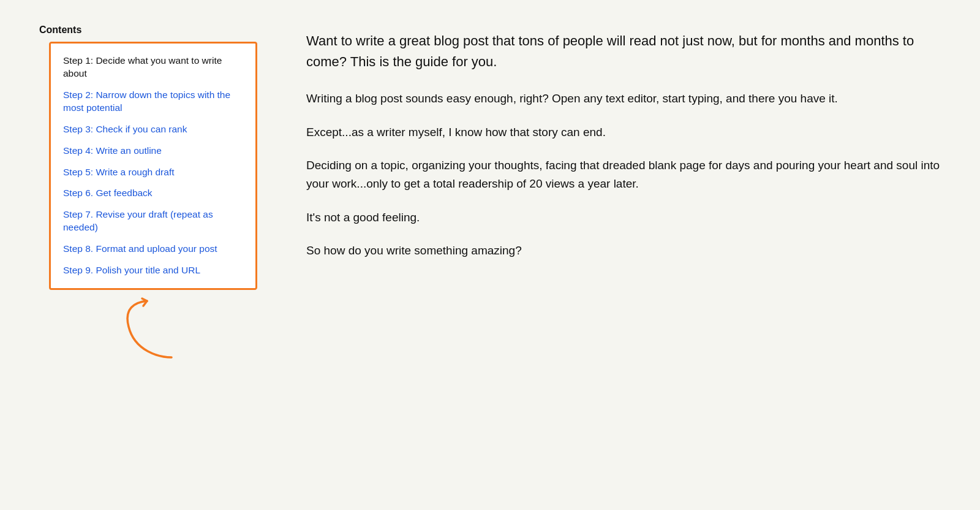 Image resolution: width=980 pixels, height=510 pixels. What do you see at coordinates (625, 175) in the screenshot?
I see `body-paragraph-3: Deciding on a topic, organizing your tho…` at bounding box center [625, 175].